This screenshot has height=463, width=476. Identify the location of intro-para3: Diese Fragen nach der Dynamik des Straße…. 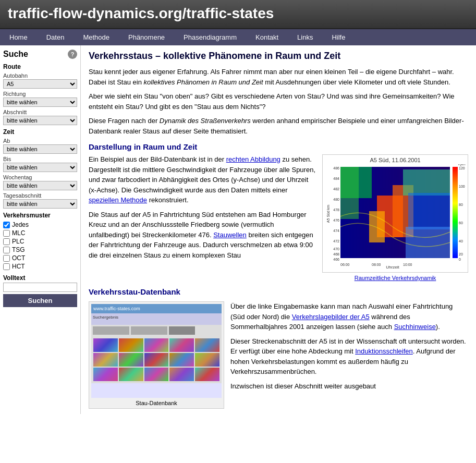
(278, 126).